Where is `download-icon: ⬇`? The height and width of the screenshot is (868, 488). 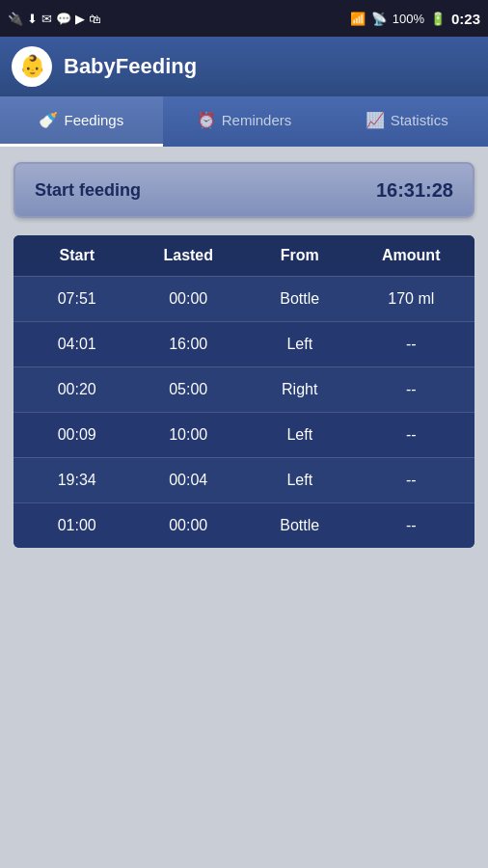
download-icon: ⬇ is located at coordinates (33, 19).